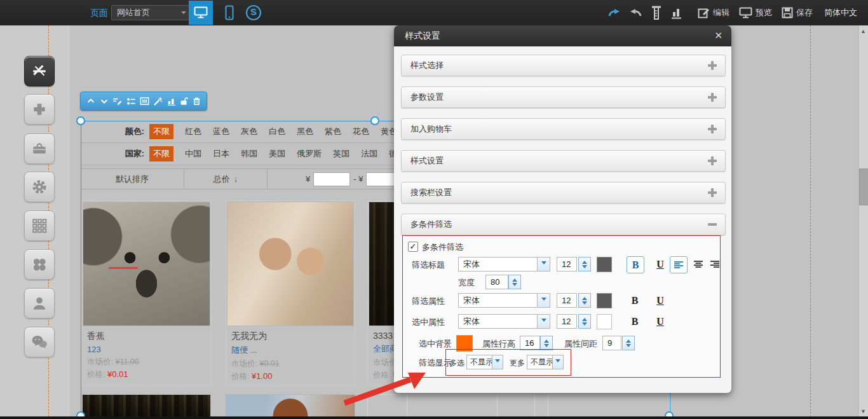  What do you see at coordinates (39, 226) in the screenshot?
I see `sidebar-item-apps-grid` at bounding box center [39, 226].